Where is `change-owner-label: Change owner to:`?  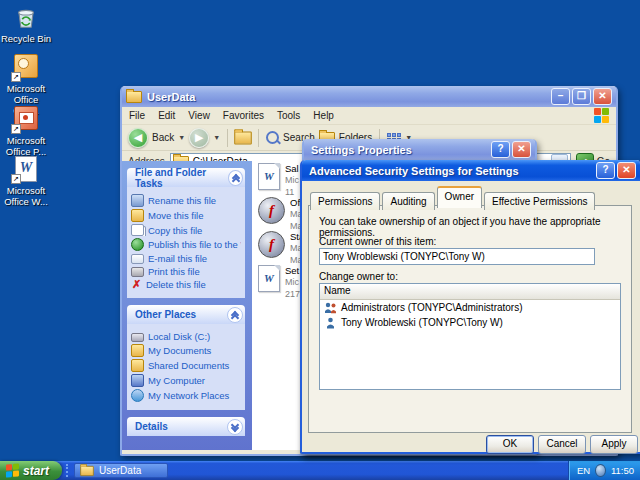 change-owner-label: Change owner to: is located at coordinates (358, 276).